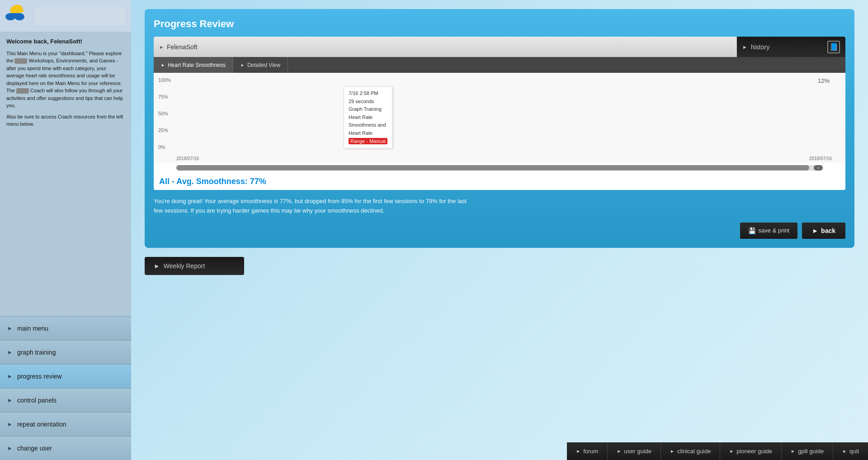 Image resolution: width=868 pixels, height=460 pixels. What do you see at coordinates (500, 451) in the screenshot?
I see `bottom-toolbar: ► forum ► user guide ► clinical guide ► …` at bounding box center [500, 451].